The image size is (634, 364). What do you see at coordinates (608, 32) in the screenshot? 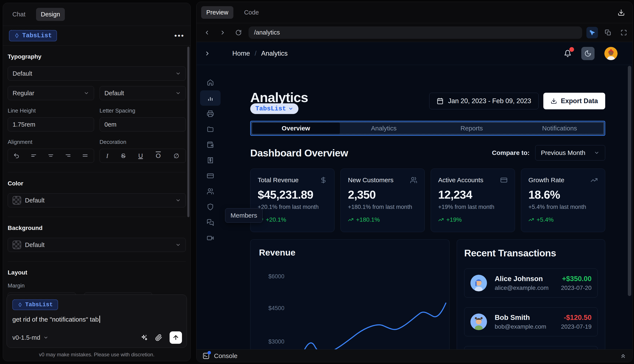
I see `copy-icon` at bounding box center [608, 32].